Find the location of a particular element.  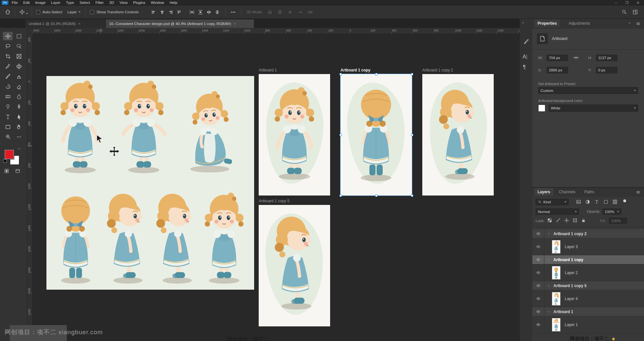

swap-colors-icon is located at coordinates (19, 149).